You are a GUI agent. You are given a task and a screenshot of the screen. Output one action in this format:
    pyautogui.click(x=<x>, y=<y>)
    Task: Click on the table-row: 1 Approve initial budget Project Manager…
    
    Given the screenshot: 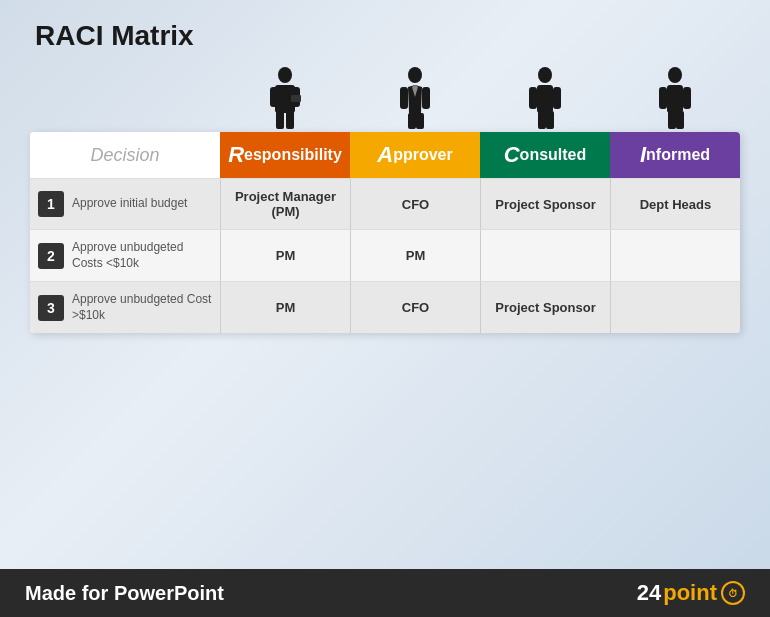 What is the action you would take?
    pyautogui.click(x=385, y=204)
    